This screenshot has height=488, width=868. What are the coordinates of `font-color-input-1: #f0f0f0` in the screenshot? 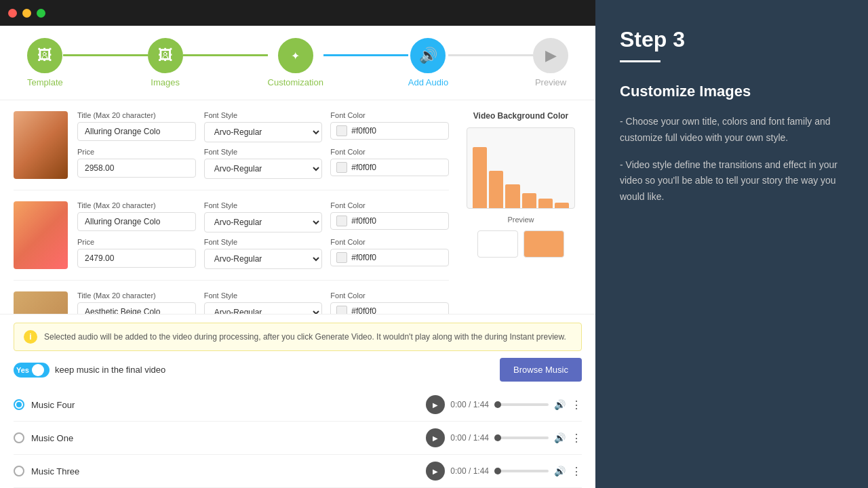 It's located at (389, 131).